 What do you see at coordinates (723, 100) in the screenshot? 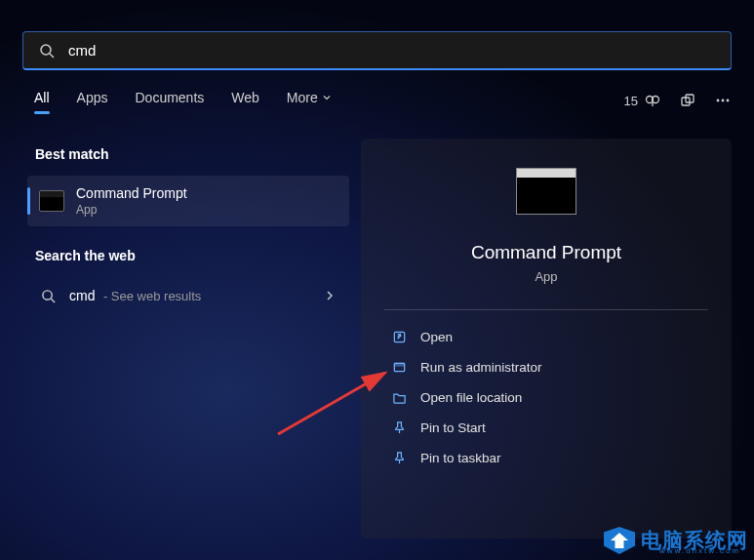
I see `ellipsis-icon` at bounding box center [723, 100].